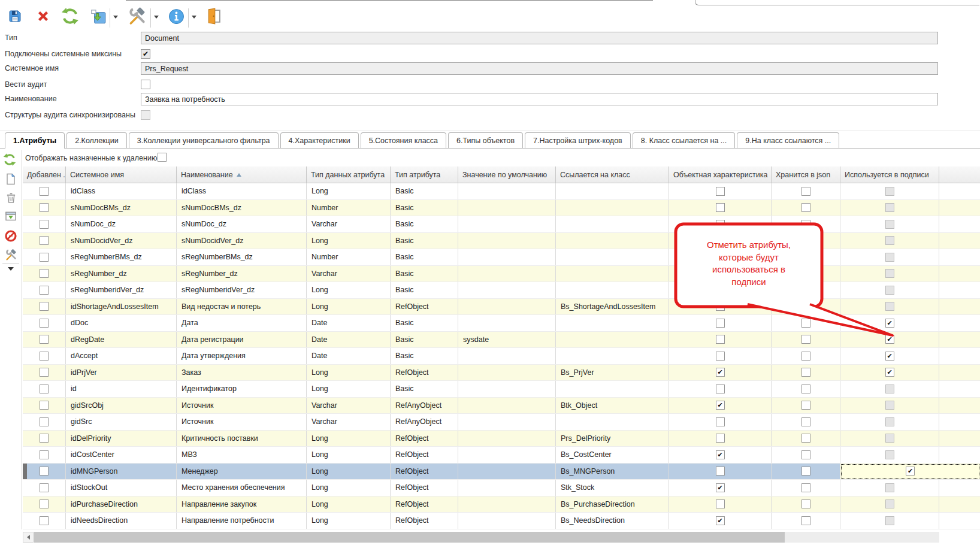 This screenshot has width=980, height=545. What do you see at coordinates (11, 179) in the screenshot?
I see `new-record-button` at bounding box center [11, 179].